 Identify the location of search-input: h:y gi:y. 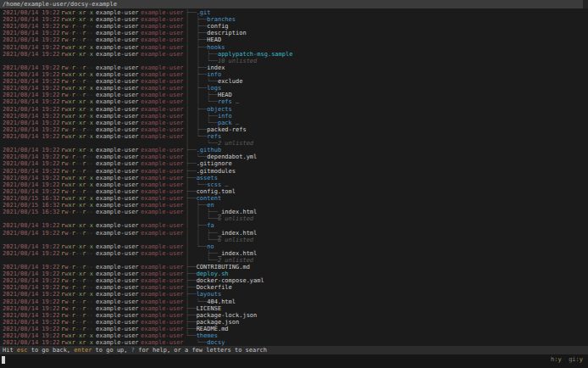
(294, 361).